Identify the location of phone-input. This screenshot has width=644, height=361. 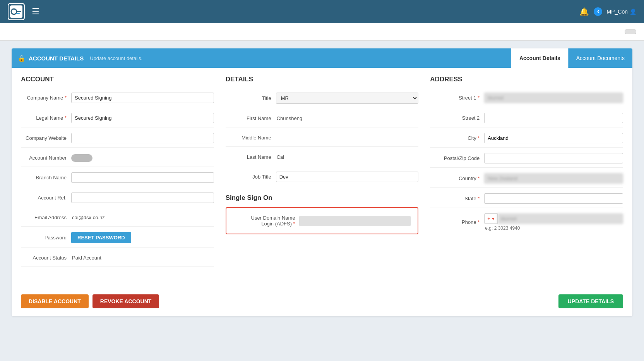
(560, 218).